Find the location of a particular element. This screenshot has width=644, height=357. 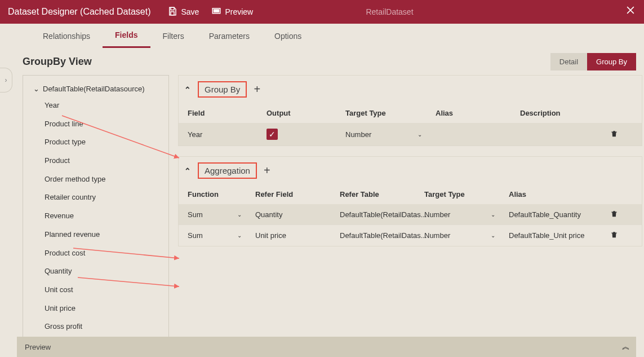

tab-fields: Fields is located at coordinates (126, 36).